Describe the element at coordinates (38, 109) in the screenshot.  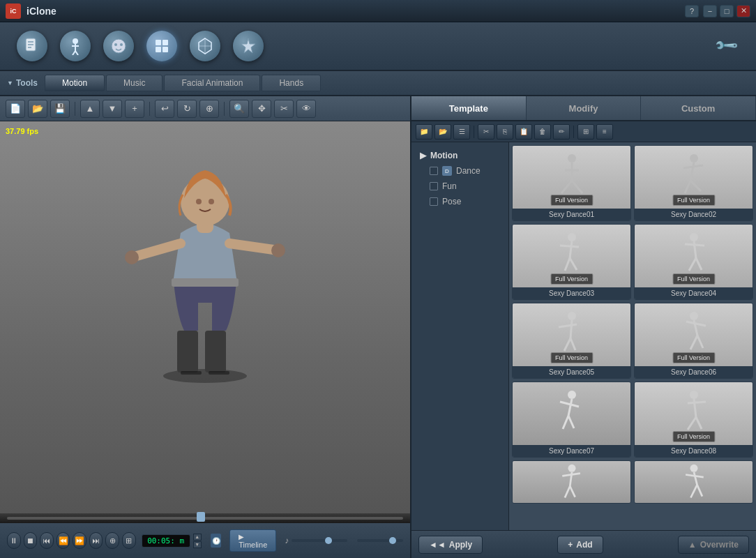
I see `open-file-button: 📂` at that location.